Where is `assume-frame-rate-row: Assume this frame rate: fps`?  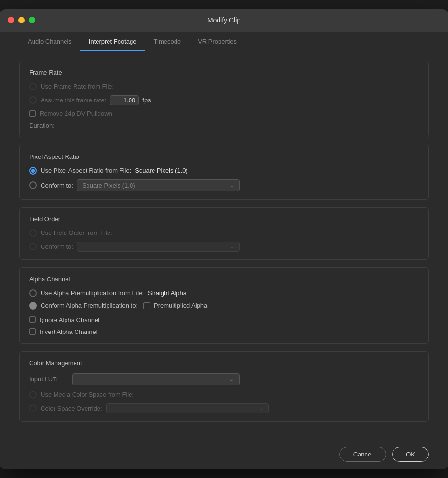
assume-frame-rate-row: Assume this frame rate: fps is located at coordinates (224, 100).